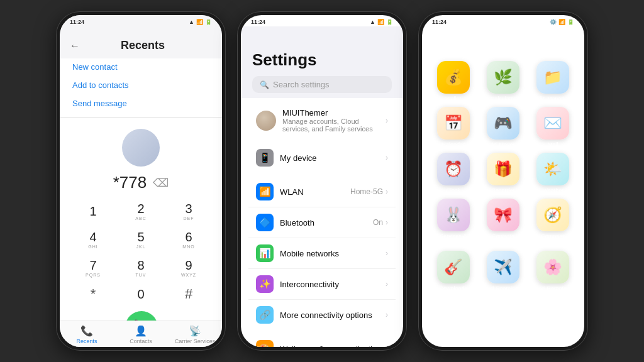  I want to click on app-label-1: Calculator, so click(503, 99).